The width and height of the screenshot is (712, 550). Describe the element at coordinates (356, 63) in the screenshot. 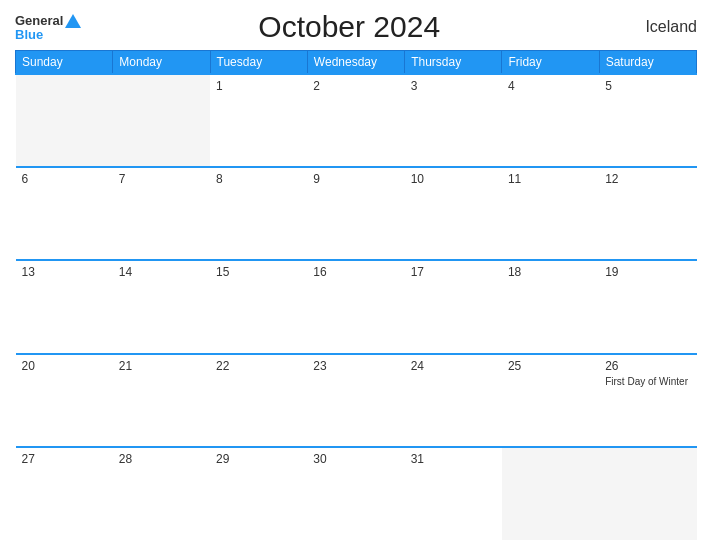

I see `weekday-header-row: SundayMondayTuesdayWednesdayThursdayFrid…` at that location.